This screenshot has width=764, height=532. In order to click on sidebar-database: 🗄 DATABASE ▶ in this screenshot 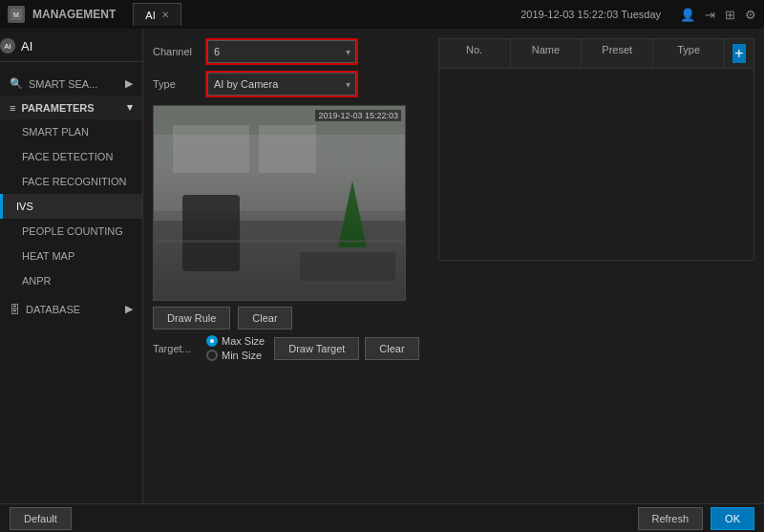, I will do `click(71, 309)`.